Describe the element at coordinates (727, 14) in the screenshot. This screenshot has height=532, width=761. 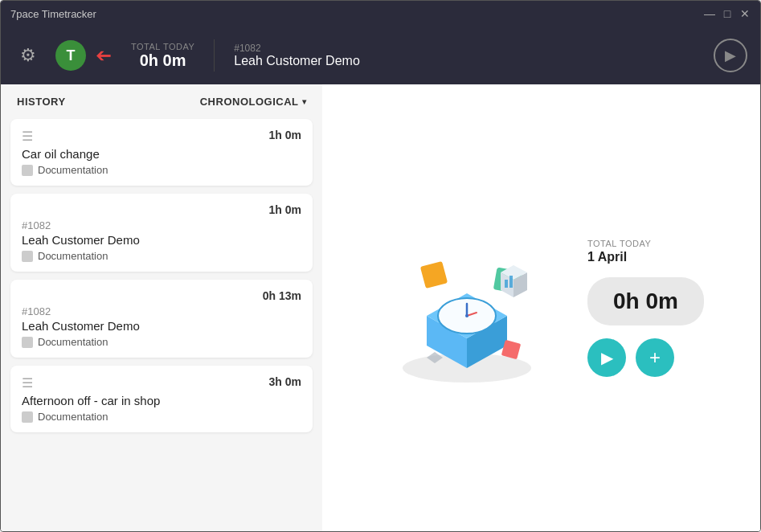
I see `maximize-button: □` at that location.